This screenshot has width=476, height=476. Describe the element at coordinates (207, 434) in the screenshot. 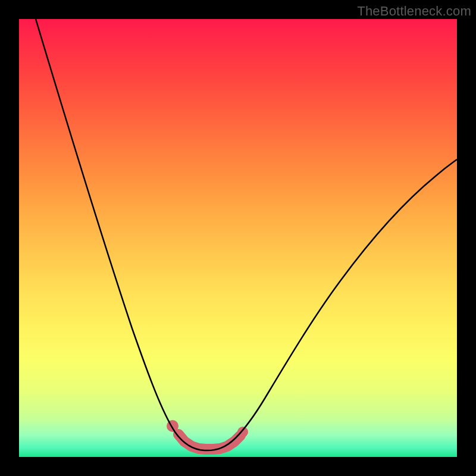

I see `optimal-region-highlight` at that location.